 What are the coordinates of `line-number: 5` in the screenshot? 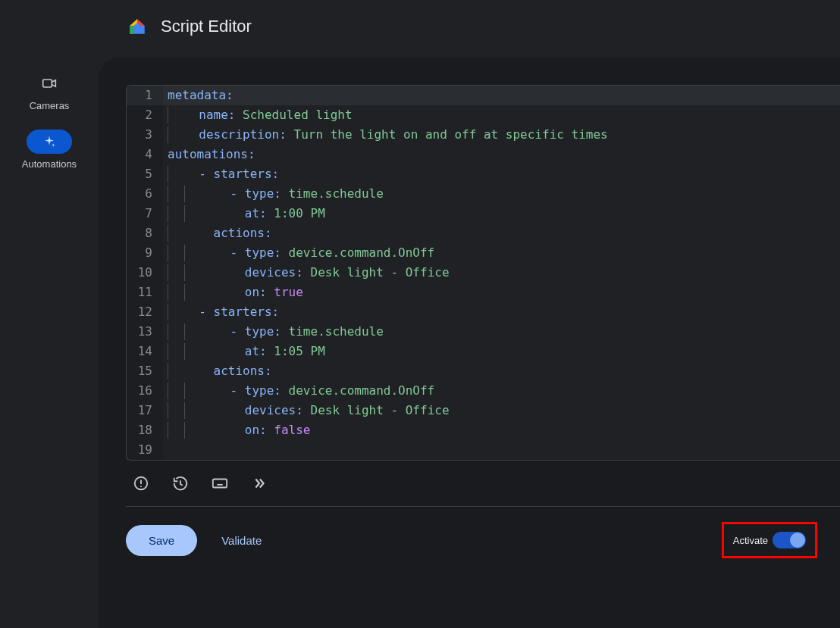 It's located at (145, 174).